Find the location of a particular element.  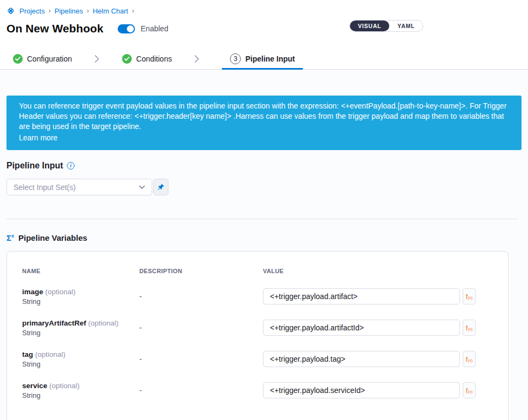

page-title: On New Webhook is located at coordinates (55, 29).